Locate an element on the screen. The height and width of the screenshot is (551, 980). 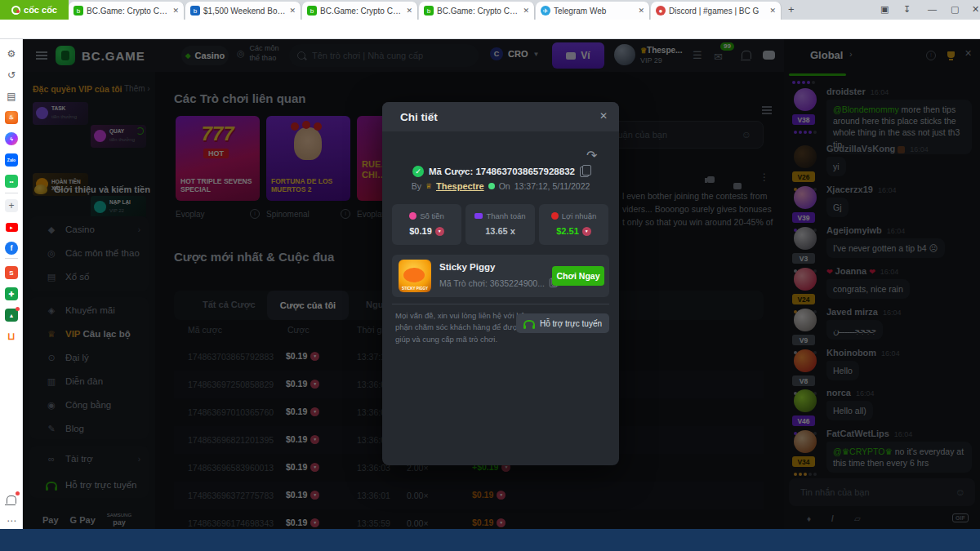
headset-icon is located at coordinates (529, 323).